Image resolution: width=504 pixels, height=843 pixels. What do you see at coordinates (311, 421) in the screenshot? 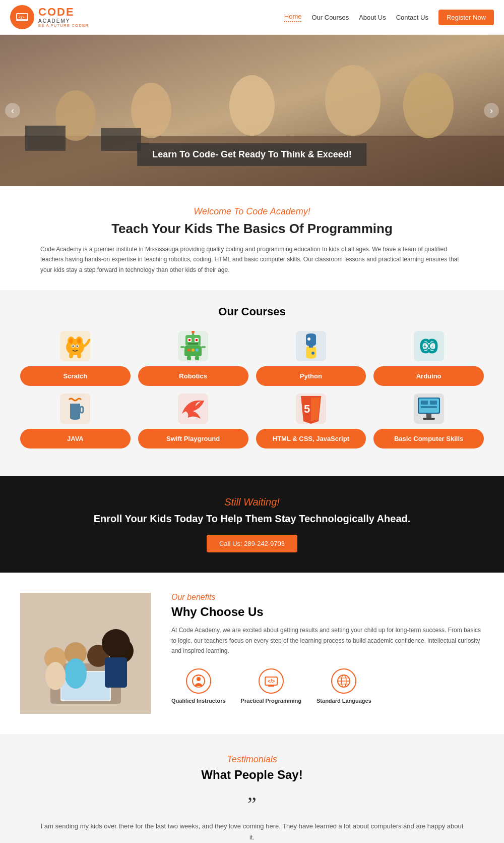
I see `course-html: 5 HTML & CSS, JavaScript` at bounding box center [311, 421].